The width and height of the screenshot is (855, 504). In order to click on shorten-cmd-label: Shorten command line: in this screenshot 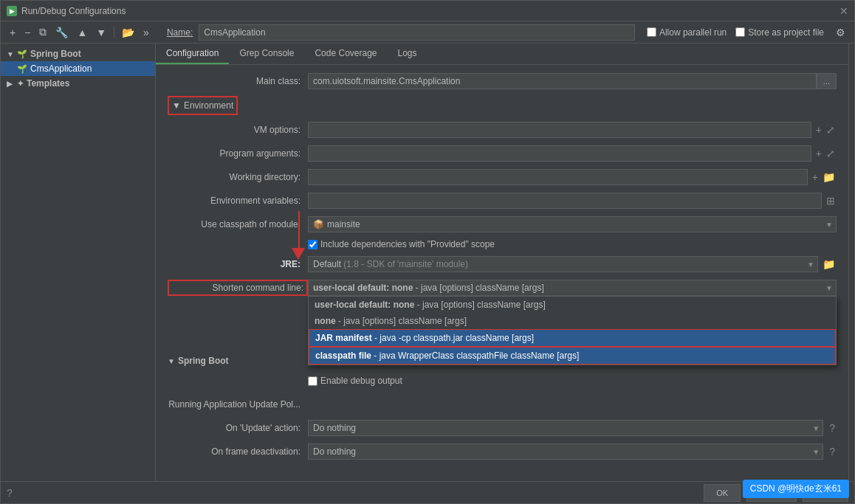, I will do `click(238, 288)`.